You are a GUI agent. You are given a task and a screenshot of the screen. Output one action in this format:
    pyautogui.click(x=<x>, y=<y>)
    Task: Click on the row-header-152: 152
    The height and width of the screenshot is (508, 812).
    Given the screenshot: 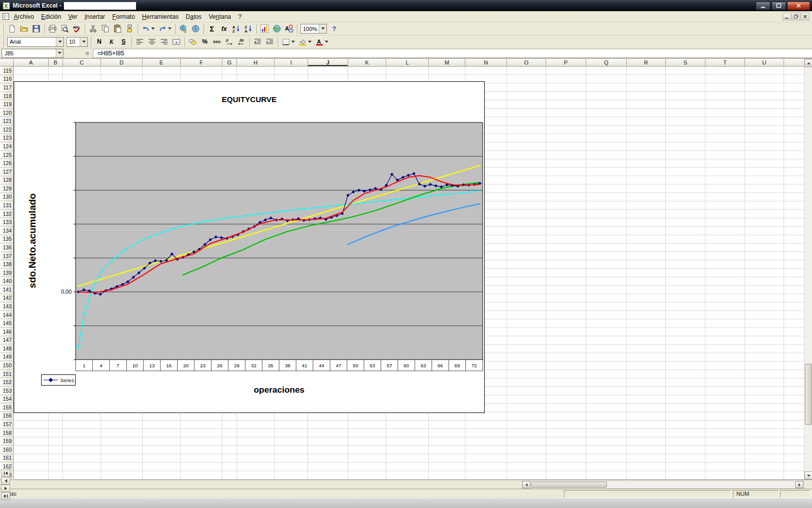 What is the action you would take?
    pyautogui.click(x=7, y=382)
    